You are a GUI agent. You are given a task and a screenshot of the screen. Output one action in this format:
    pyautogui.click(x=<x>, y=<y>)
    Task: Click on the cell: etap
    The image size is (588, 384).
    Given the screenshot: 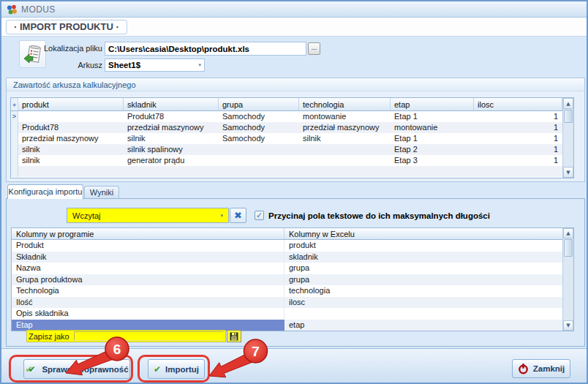 What is the action you would take?
    pyautogui.click(x=424, y=325)
    